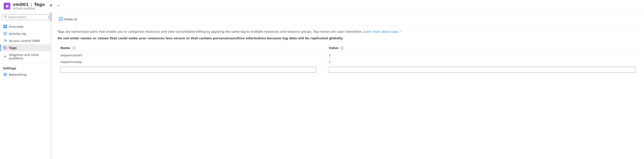 The width and height of the screenshot is (644, 159). What do you see at coordinates (342, 48) in the screenshot?
I see `value-info-icon: i` at bounding box center [342, 48].